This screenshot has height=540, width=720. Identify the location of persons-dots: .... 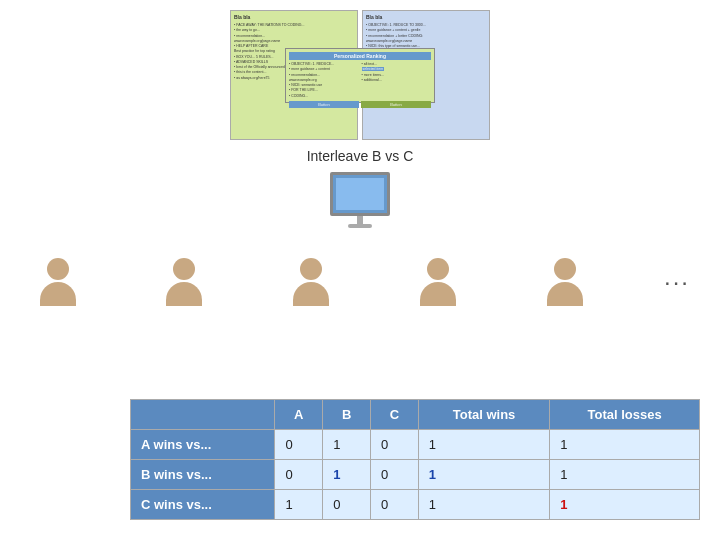
(677, 277).